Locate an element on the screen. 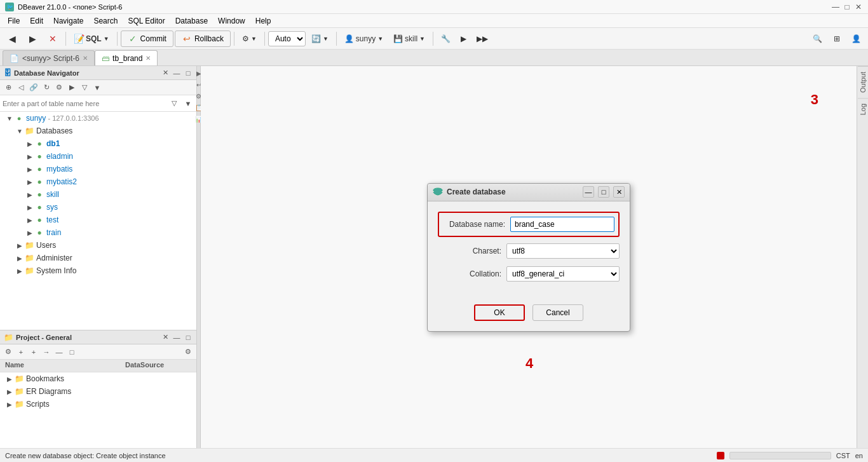  charset-select: utf8 utf8mb4 latin1 ascii is located at coordinates (563, 251).